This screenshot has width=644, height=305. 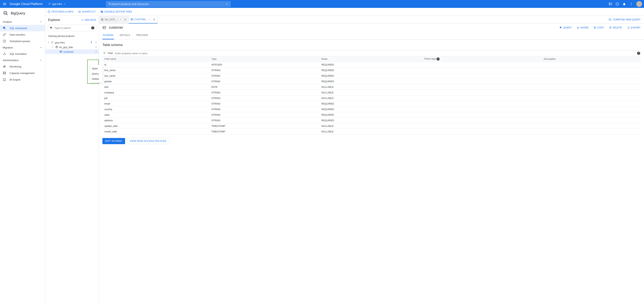 I want to click on nav-scheduled-queries: Scheduled queries, so click(x=22, y=41).